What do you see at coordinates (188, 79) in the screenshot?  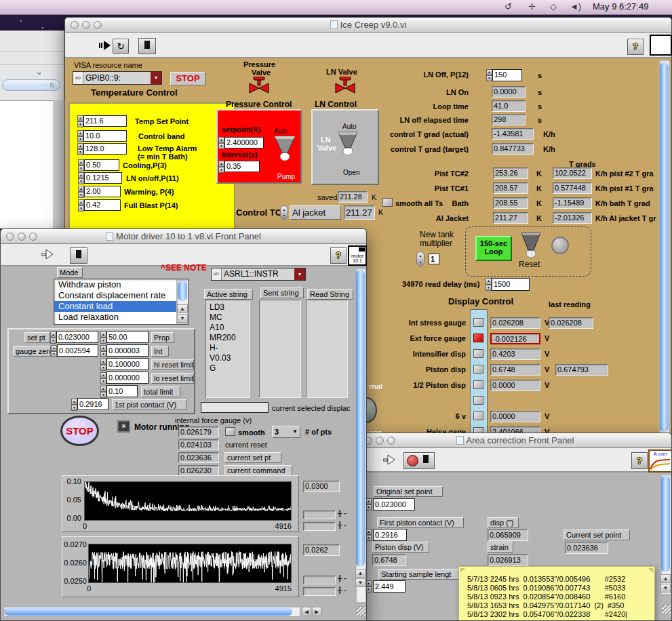 I see `stop-button: STOP` at bounding box center [188, 79].